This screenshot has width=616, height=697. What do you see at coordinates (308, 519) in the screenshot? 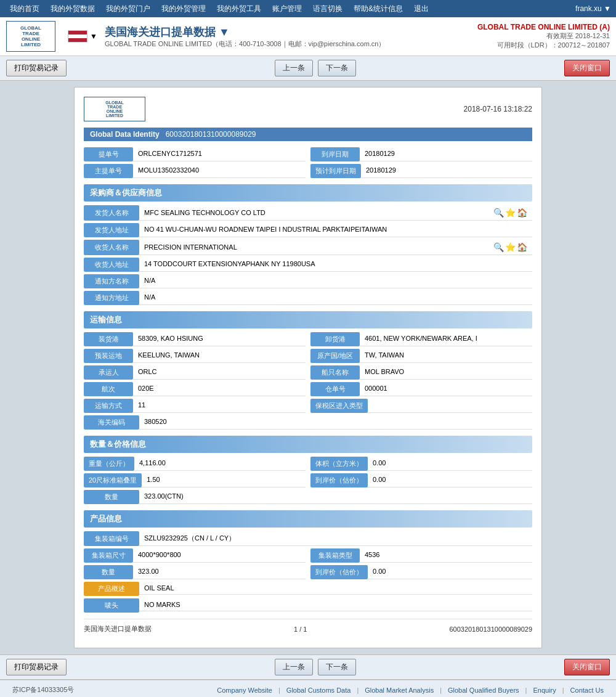
I see `section-product: 产品信息` at bounding box center [308, 519].